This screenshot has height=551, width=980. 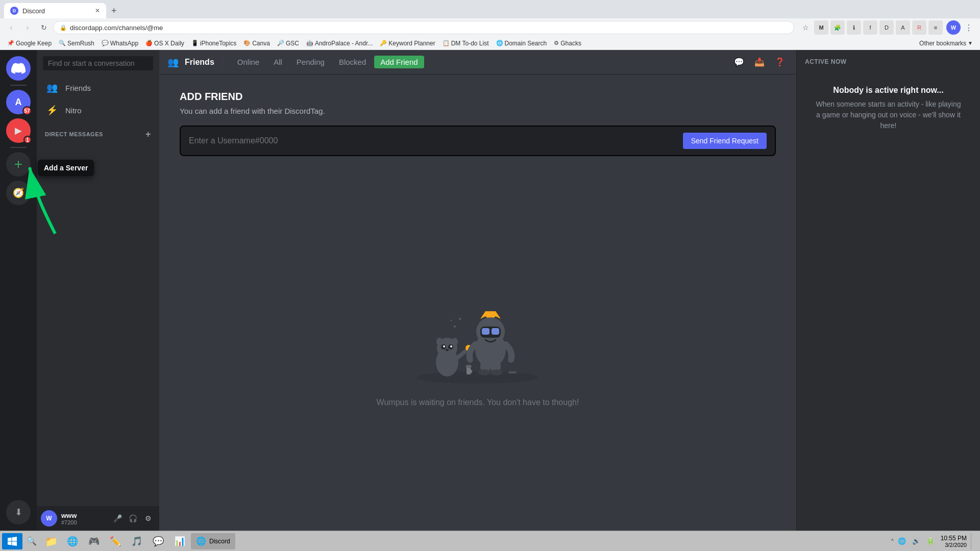 What do you see at coordinates (760, 62) in the screenshot?
I see `inbox-icon: 📥` at bounding box center [760, 62].